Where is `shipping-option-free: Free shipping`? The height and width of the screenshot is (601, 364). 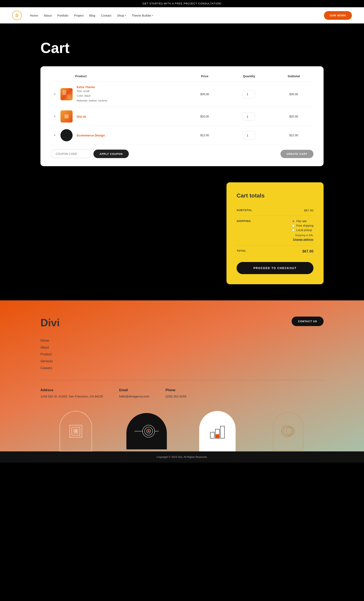
shipping-option-free: Free shipping is located at coordinates (303, 226).